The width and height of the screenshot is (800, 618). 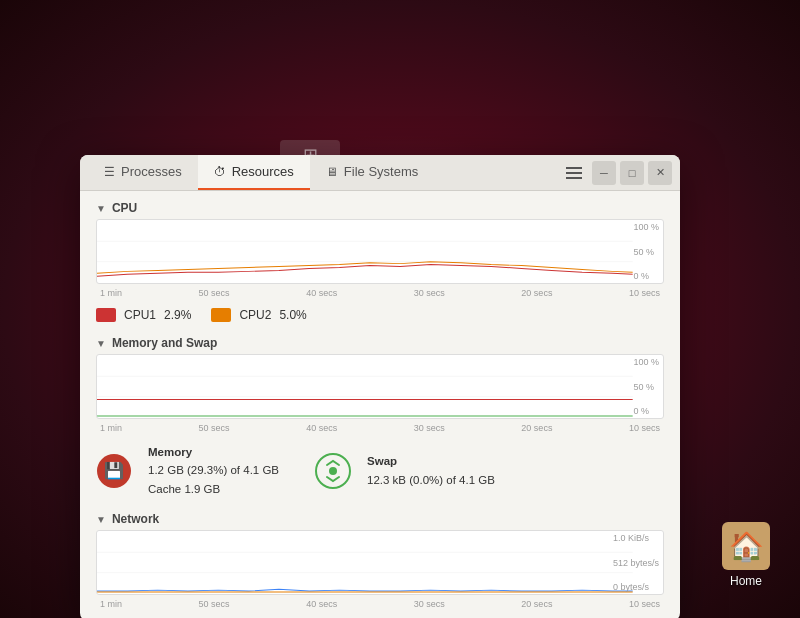 I want to click on menu-button, so click(x=574, y=173).